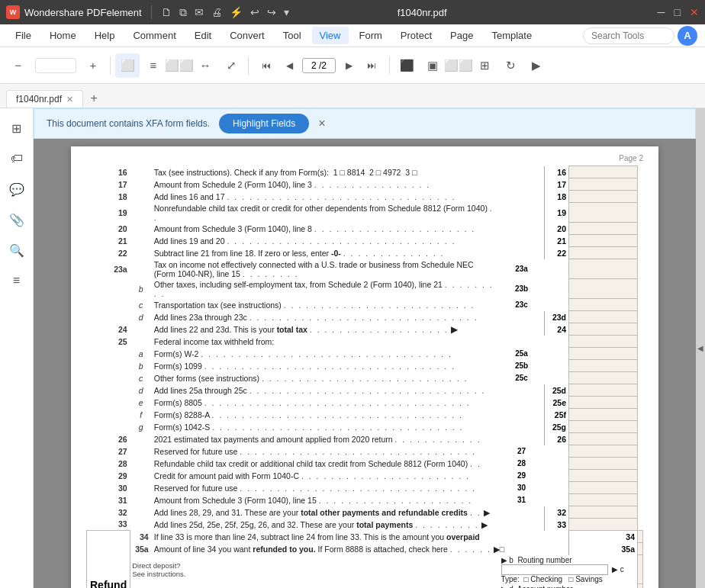 Image resolution: width=705 pixels, height=588 pixels. Describe the element at coordinates (255, 12) in the screenshot. I see `undo-icon: ↩` at that location.